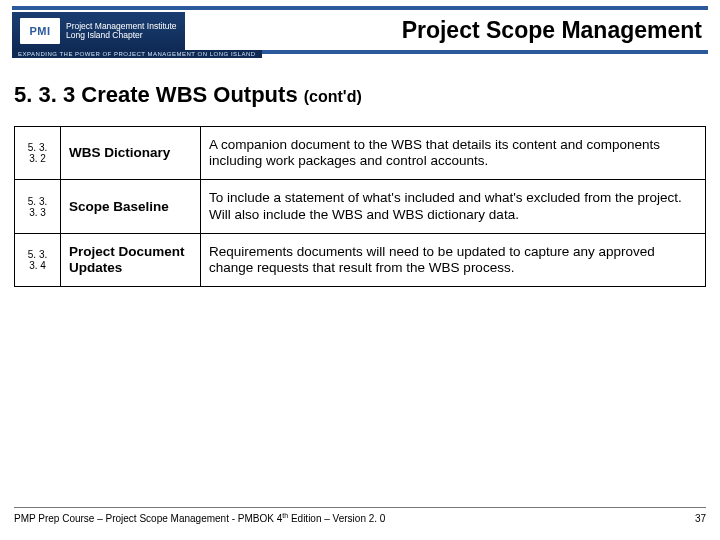 This screenshot has height=540, width=720. I want to click on row-name: Scope Baseline, so click(131, 206).